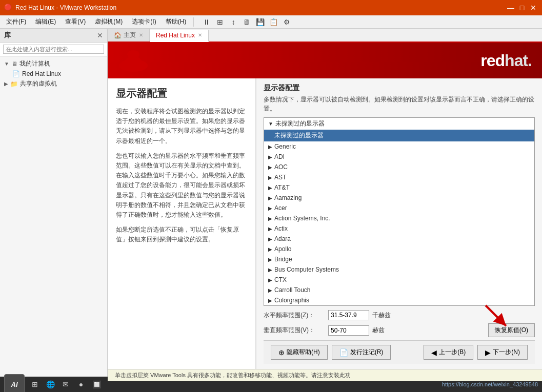 The height and width of the screenshot is (392, 542). Describe the element at coordinates (175, 35) in the screenshot. I see `tab-redhat-label: Red Hat Linux` at that location.